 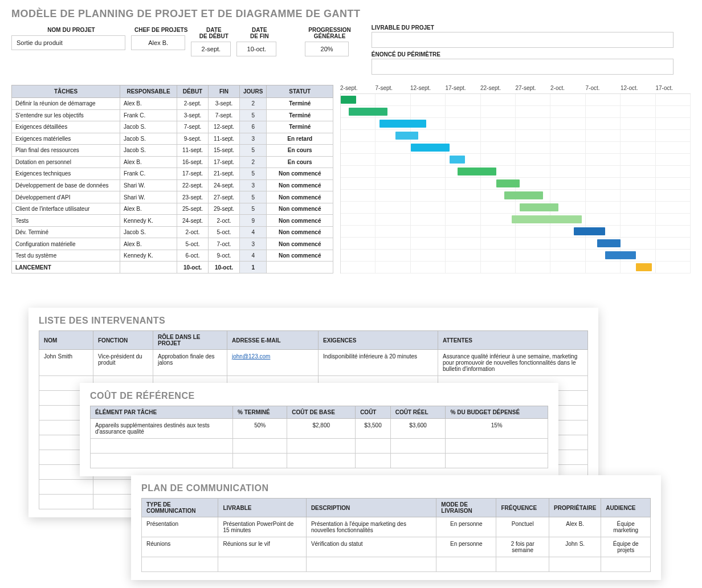 What do you see at coordinates (158, 43) in the screenshot?
I see `meta-value-project-manager: Alex B.` at bounding box center [158, 43].